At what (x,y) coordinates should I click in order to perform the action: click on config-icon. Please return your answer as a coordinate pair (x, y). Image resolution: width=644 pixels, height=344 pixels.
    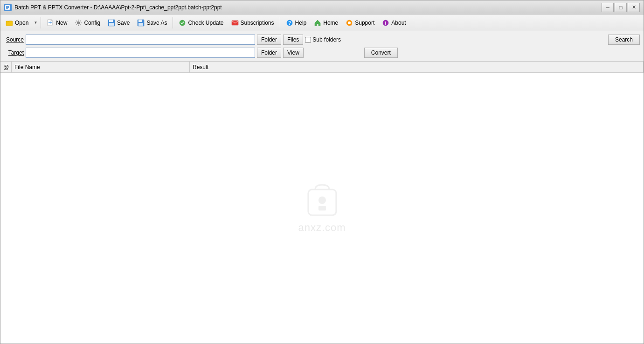
    Looking at the image, I should click on (78, 23).